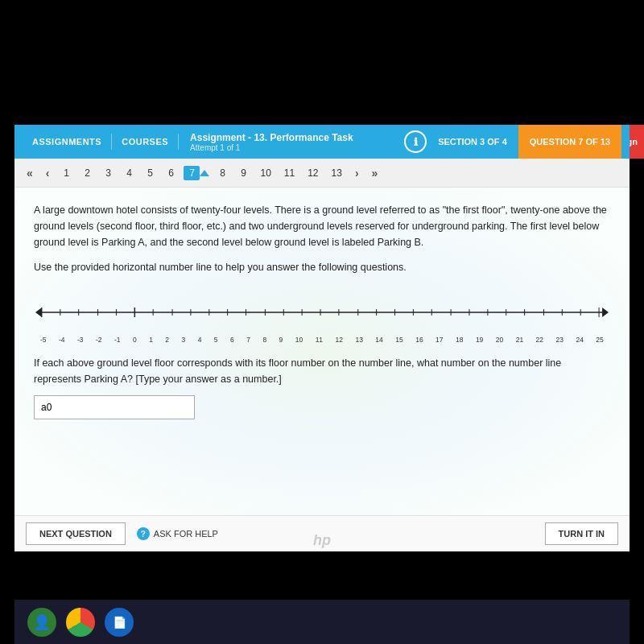  I want to click on answer-input, so click(114, 407).